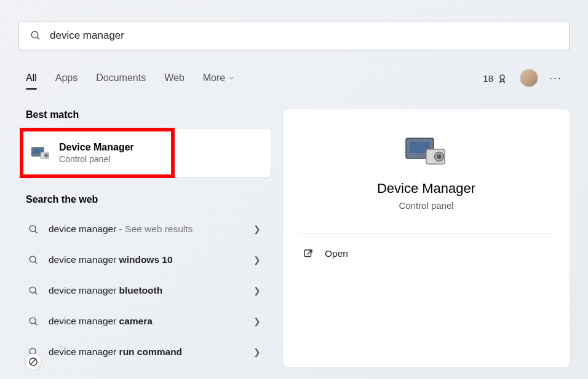 The height and width of the screenshot is (379, 588). Describe the element at coordinates (426, 151) in the screenshot. I see `detail-icon-wrap` at that location.